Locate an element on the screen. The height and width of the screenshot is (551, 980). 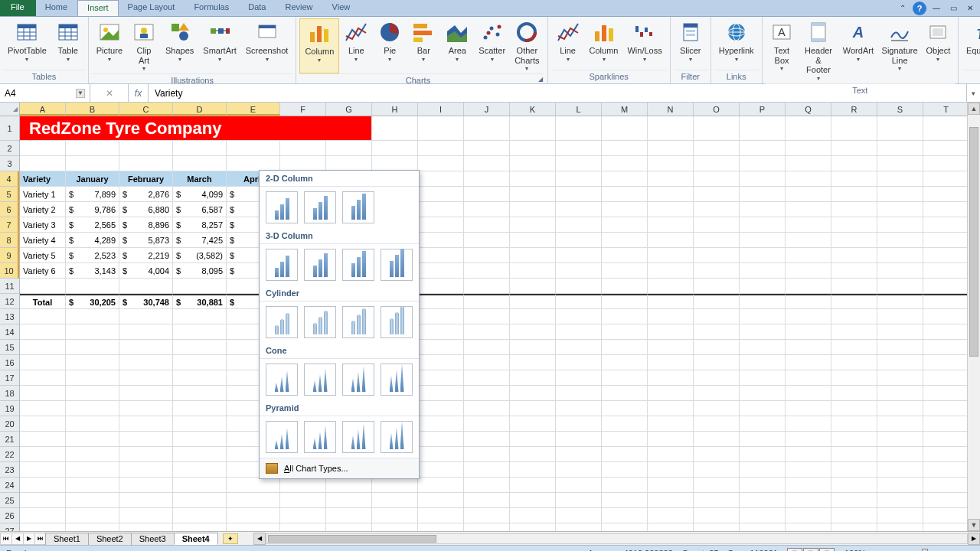
column-header: P is located at coordinates (763, 109).